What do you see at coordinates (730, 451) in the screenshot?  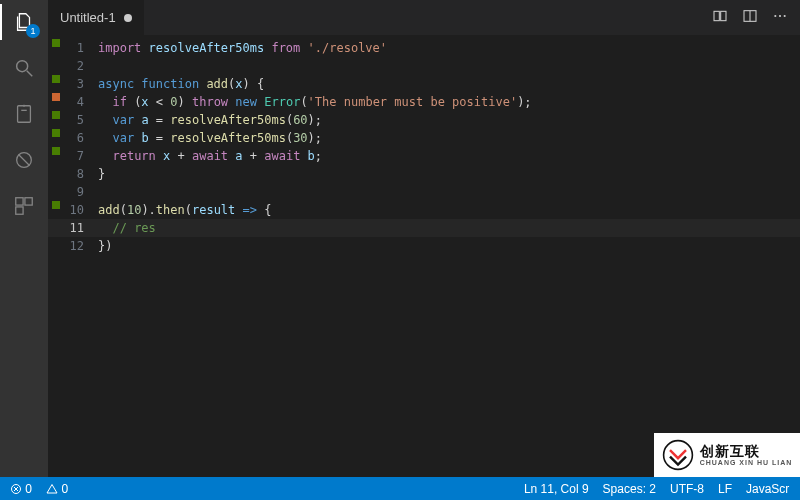 I see `watermark-brand: 创新互联` at bounding box center [730, 451].